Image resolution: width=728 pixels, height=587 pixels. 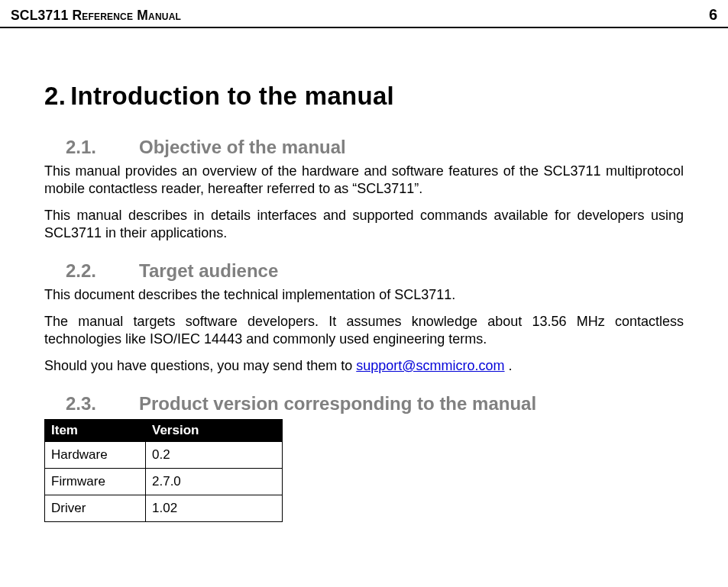 I want to click on contact-suffix: ., so click(x=509, y=366).